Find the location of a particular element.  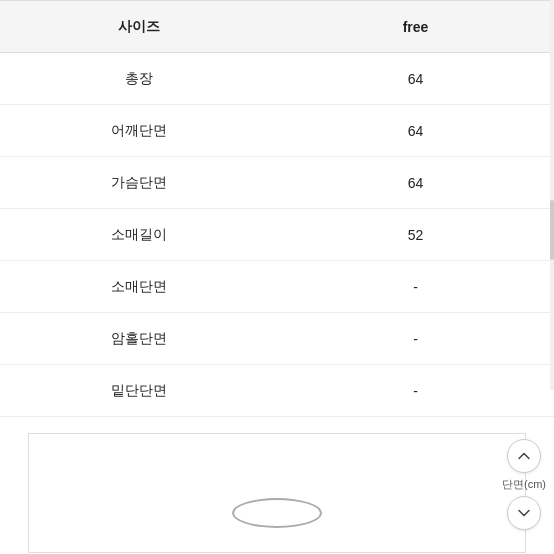

row-label: 소매길이 is located at coordinates (138, 235).